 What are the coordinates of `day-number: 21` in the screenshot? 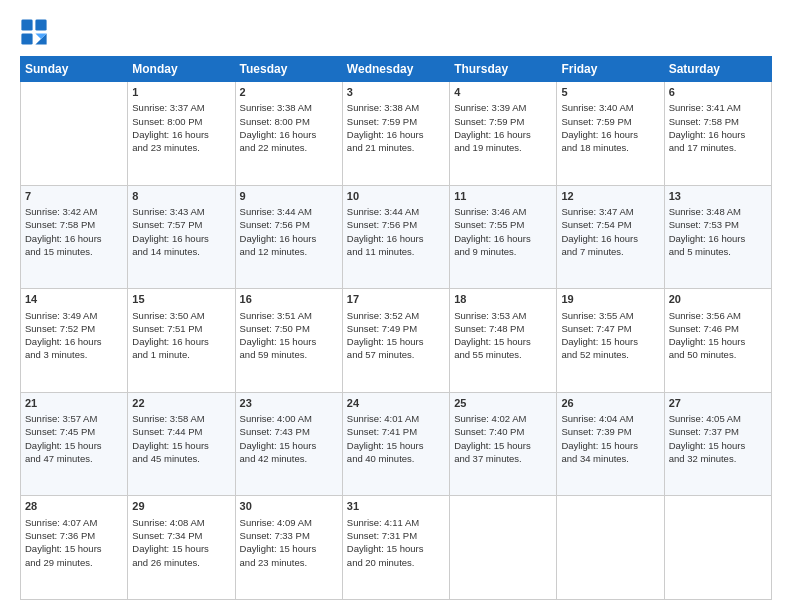 It's located at (74, 404).